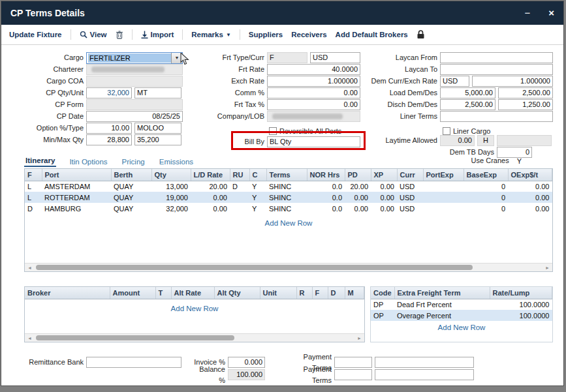  Describe the element at coordinates (313, 81) in the screenshot. I see `exch-rate-field: 1.000000` at that location.